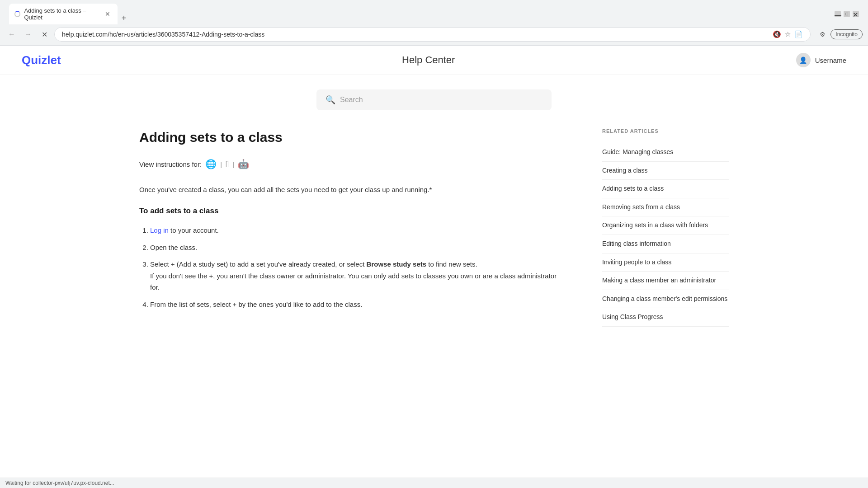 Image resolution: width=868 pixels, height=488 pixels. Describe the element at coordinates (353, 190) in the screenshot. I see `article-intro: Once you've created a class, you can add…` at that location.